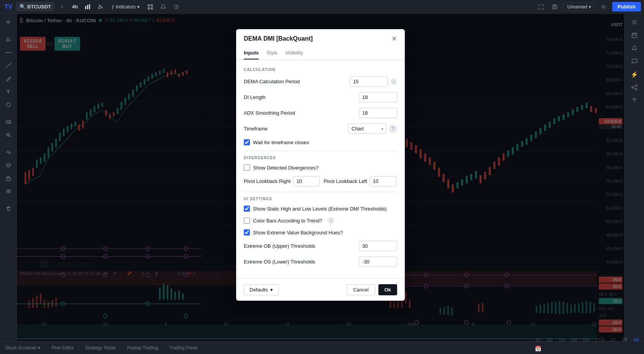 Image resolution: width=644 pixels, height=354 pixels. Describe the element at coordinates (604, 7) in the screenshot. I see `settings-icon` at that location.